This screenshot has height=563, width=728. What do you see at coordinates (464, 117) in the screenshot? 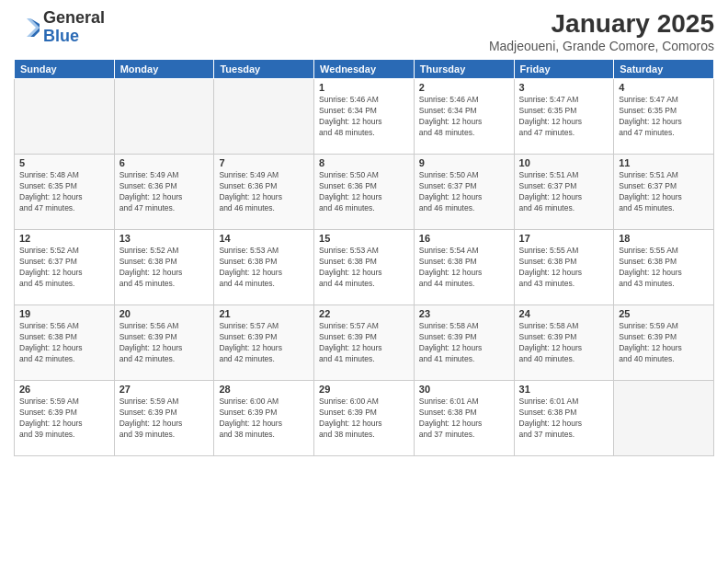
I see `day-info: Sunrise: 5:46 AM Sunset: 6:34 PM Dayligh…` at bounding box center [464, 117].